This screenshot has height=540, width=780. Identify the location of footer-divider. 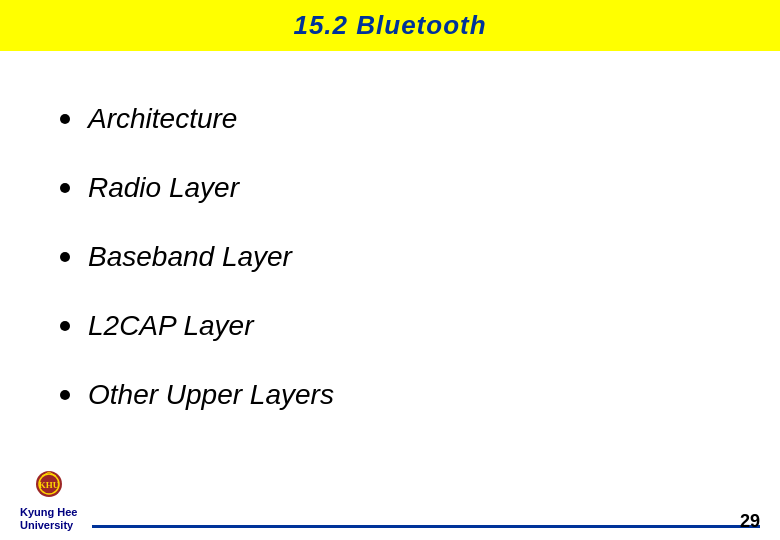
(426, 526).